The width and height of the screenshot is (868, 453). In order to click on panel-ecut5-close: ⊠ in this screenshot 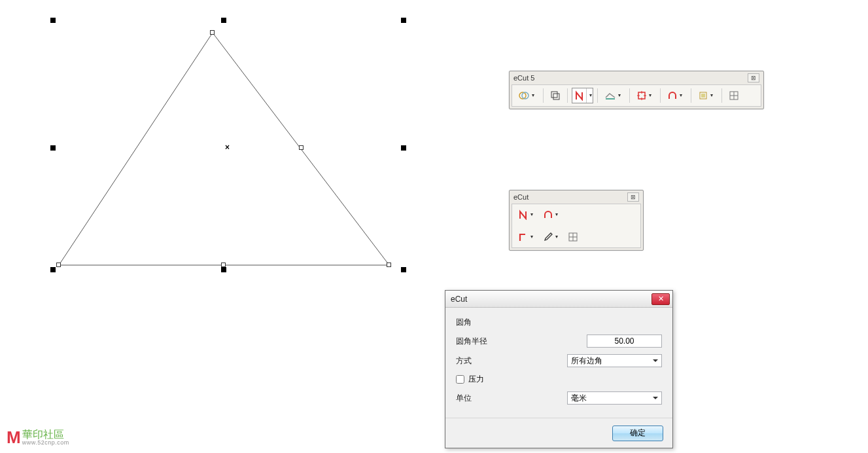, I will do `click(754, 78)`.